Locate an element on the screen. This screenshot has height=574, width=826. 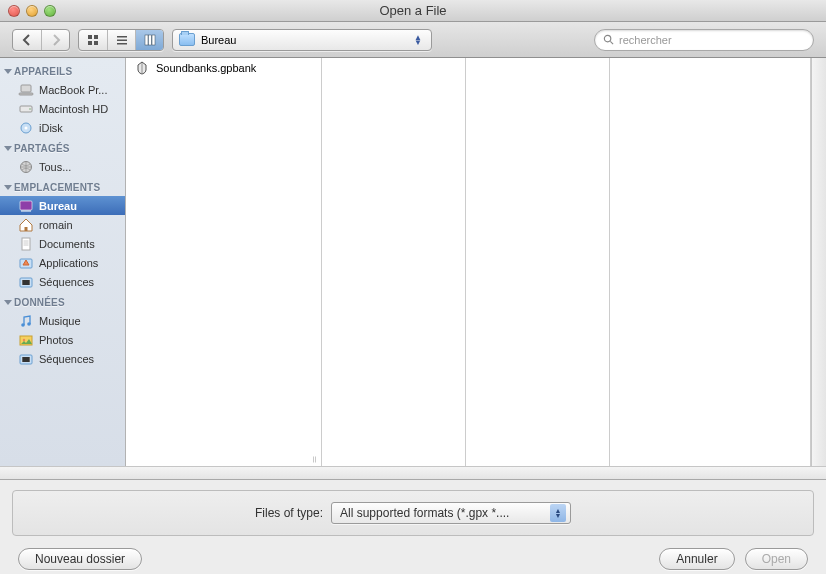
sidebar-item-label: iDisk is located at coordinates (51, 128).